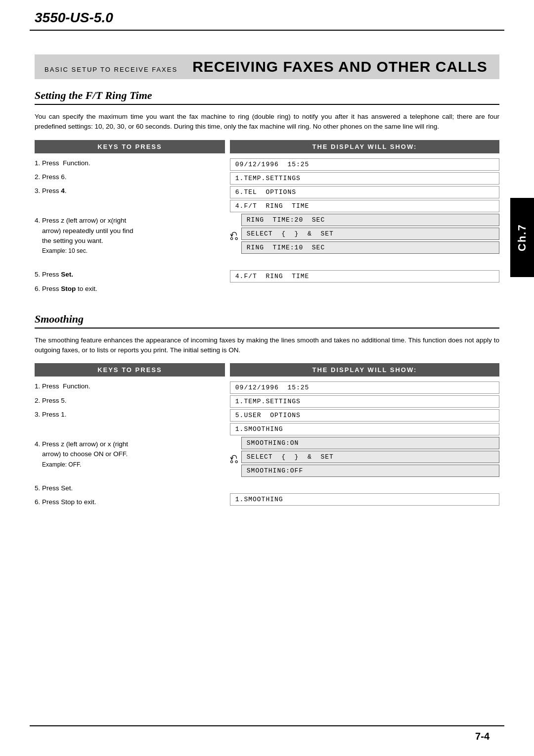  Describe the element at coordinates (340, 67) in the screenshot. I see `big-title: RECEIVING FAXES AND OTHER CALLS` at that location.